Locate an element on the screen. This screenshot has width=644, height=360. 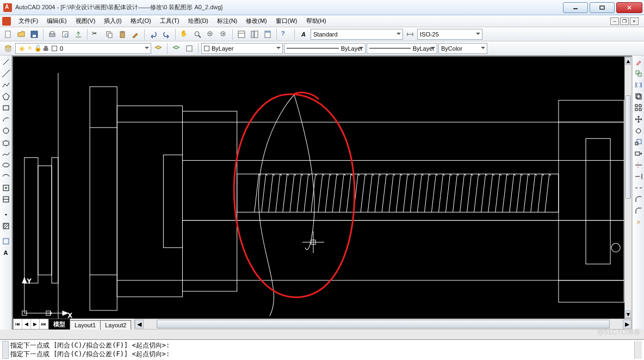
arc-tool is located at coordinates (6, 119).